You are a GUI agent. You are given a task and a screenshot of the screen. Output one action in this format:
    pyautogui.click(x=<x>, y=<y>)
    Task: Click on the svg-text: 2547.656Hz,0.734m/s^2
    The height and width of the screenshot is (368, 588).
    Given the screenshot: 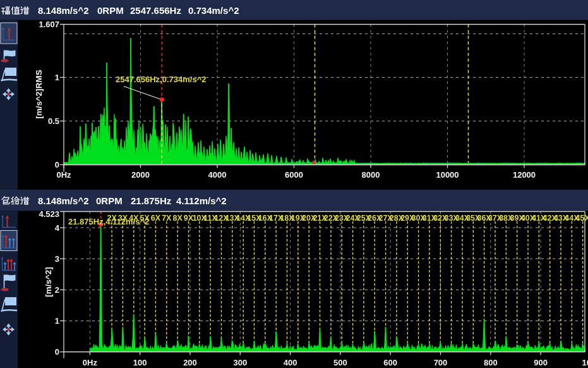 What is the action you would take?
    pyautogui.click(x=160, y=80)
    